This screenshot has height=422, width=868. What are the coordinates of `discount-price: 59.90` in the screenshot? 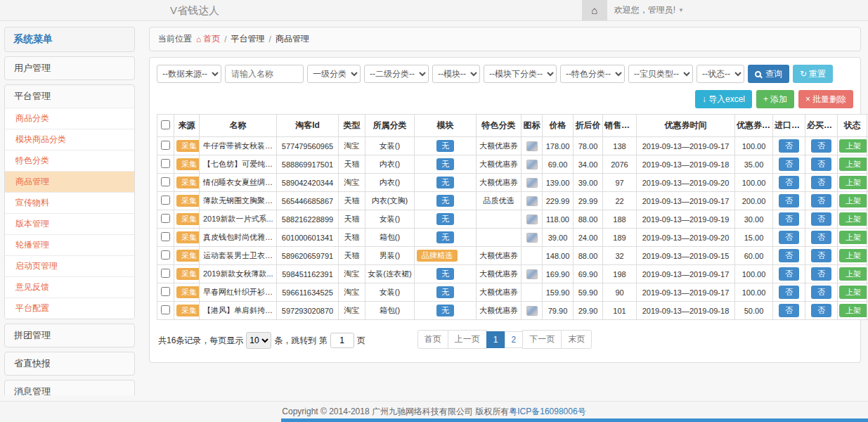 It's located at (588, 293).